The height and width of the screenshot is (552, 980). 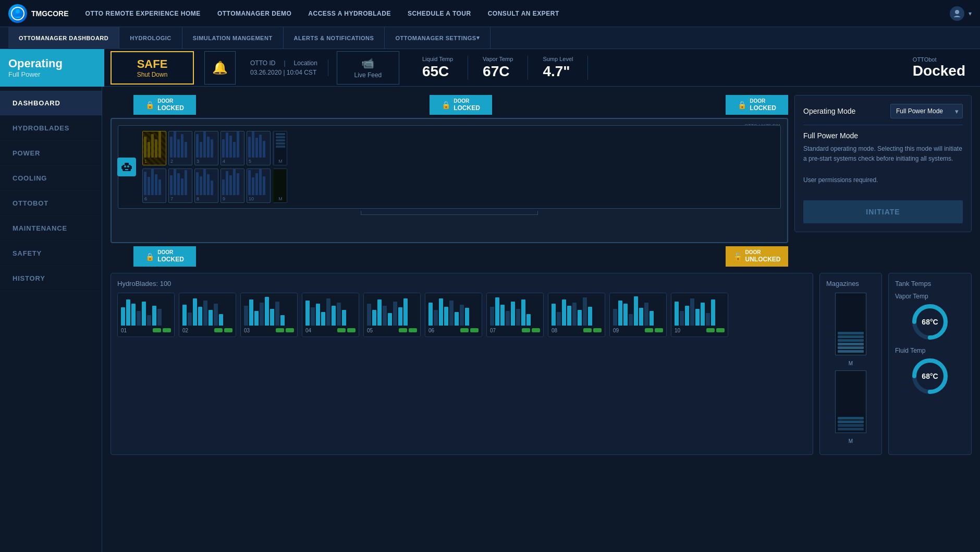 What do you see at coordinates (558, 71) in the screenshot?
I see `sump-level-value: 4.7"` at bounding box center [558, 71].